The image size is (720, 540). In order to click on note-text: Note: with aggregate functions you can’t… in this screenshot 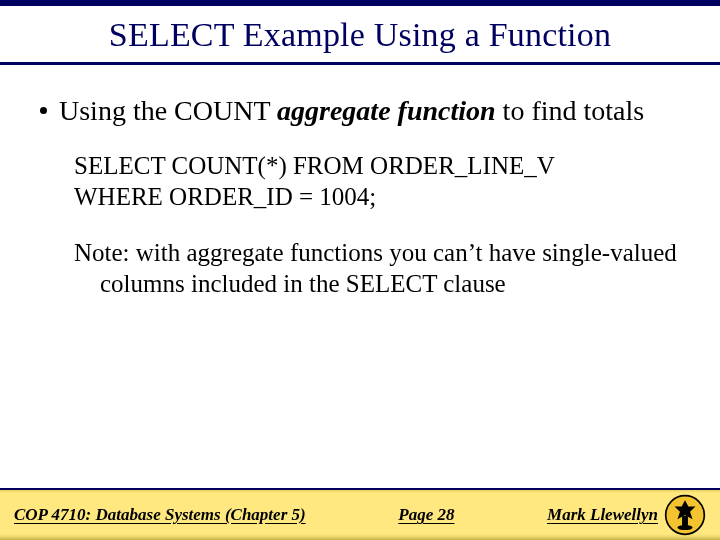, I will do `click(377, 268)`.